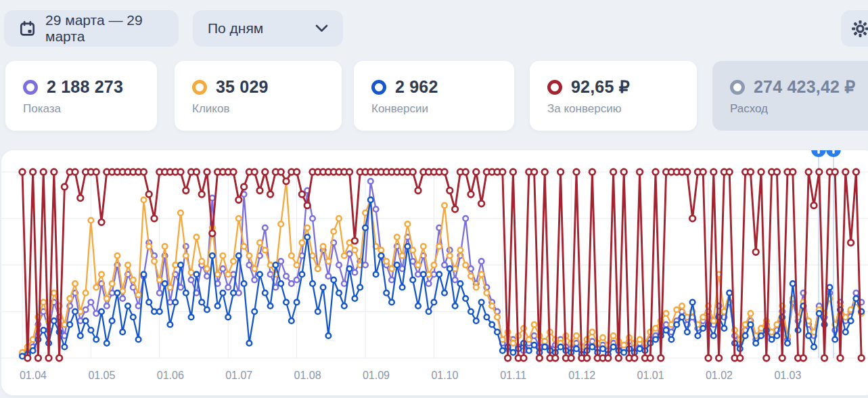 The image size is (868, 398). I want to click on x-tick-label: 01.09, so click(376, 375).